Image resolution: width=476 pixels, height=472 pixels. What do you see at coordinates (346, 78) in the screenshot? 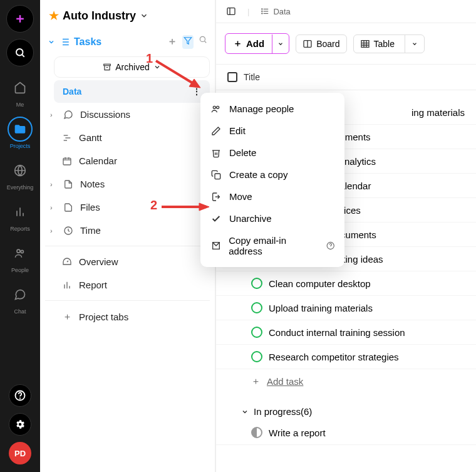
I see `table-header: Title` at bounding box center [346, 78].